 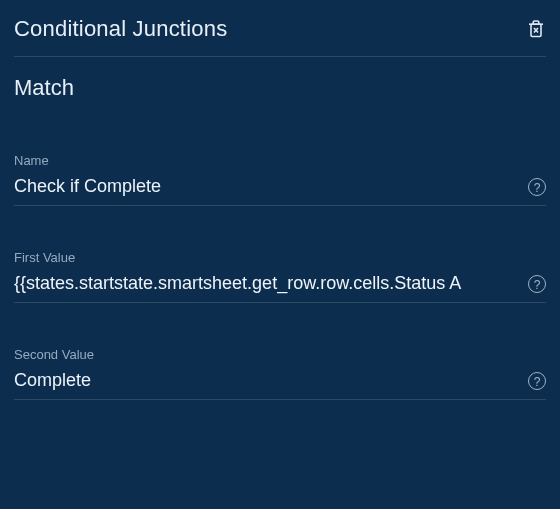 What do you see at coordinates (268, 186) in the screenshot?
I see `name-input` at bounding box center [268, 186].